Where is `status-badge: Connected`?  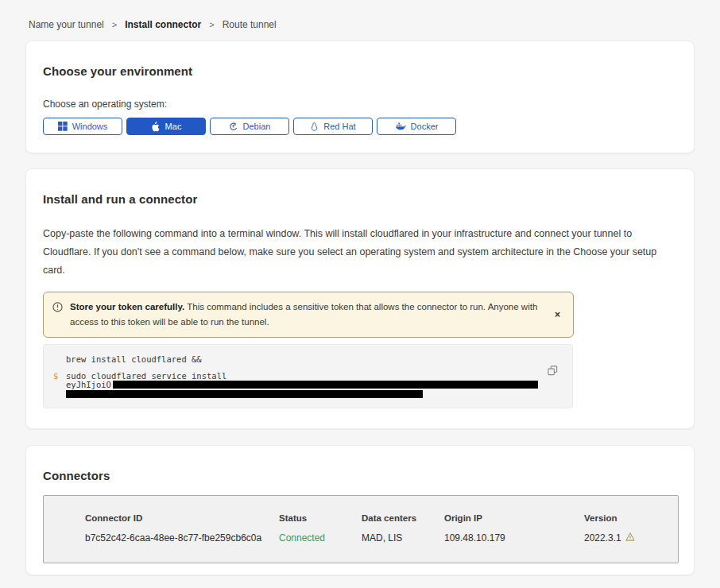 status-badge: Connected is located at coordinates (320, 538).